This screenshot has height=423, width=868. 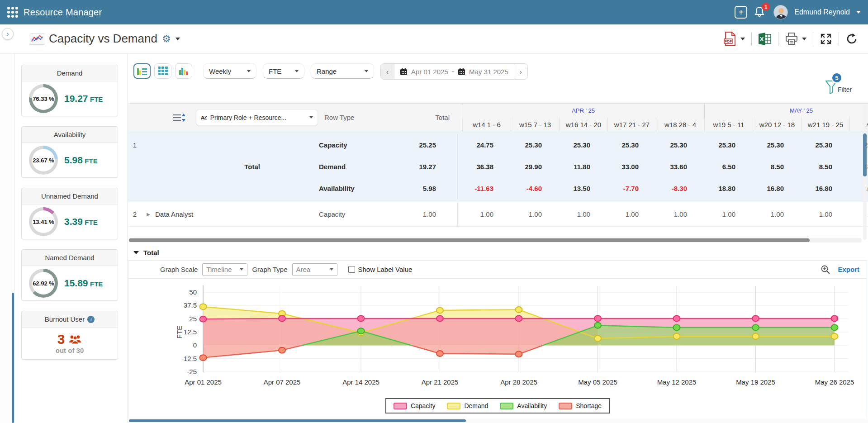 What do you see at coordinates (230, 71) in the screenshot?
I see `period-select: Weekly` at bounding box center [230, 71].